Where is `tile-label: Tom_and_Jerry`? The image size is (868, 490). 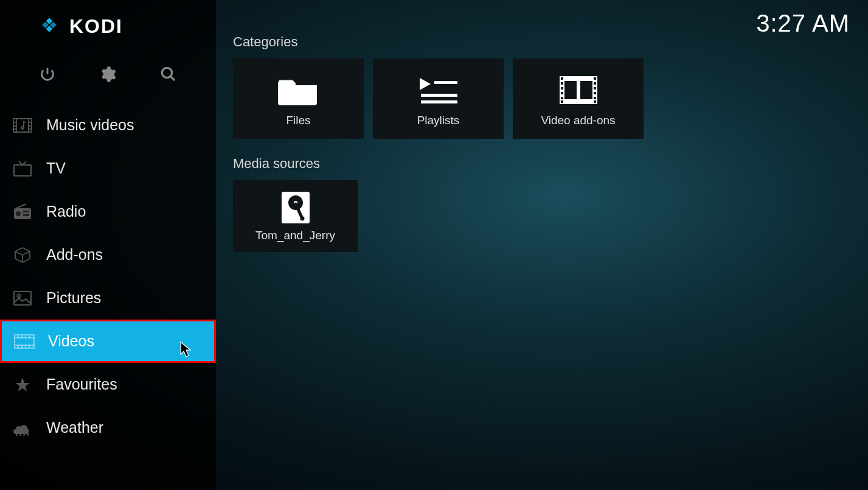 tile-label: Tom_and_Jerry is located at coordinates (296, 236).